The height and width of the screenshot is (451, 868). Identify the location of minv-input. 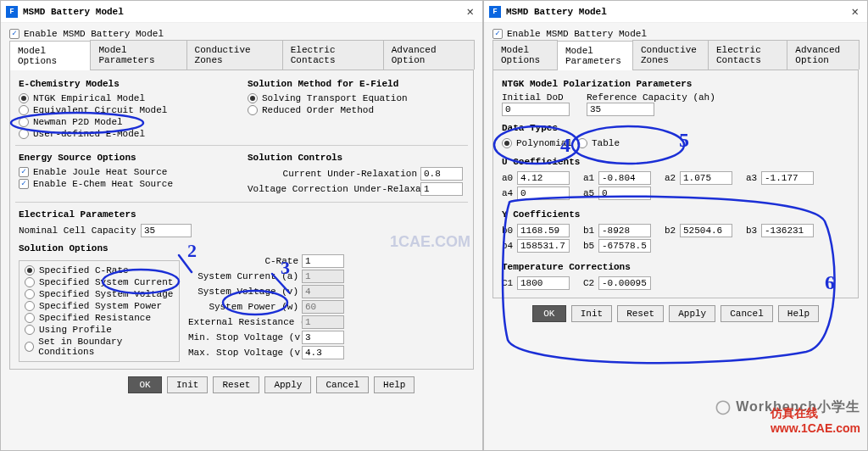
(323, 337).